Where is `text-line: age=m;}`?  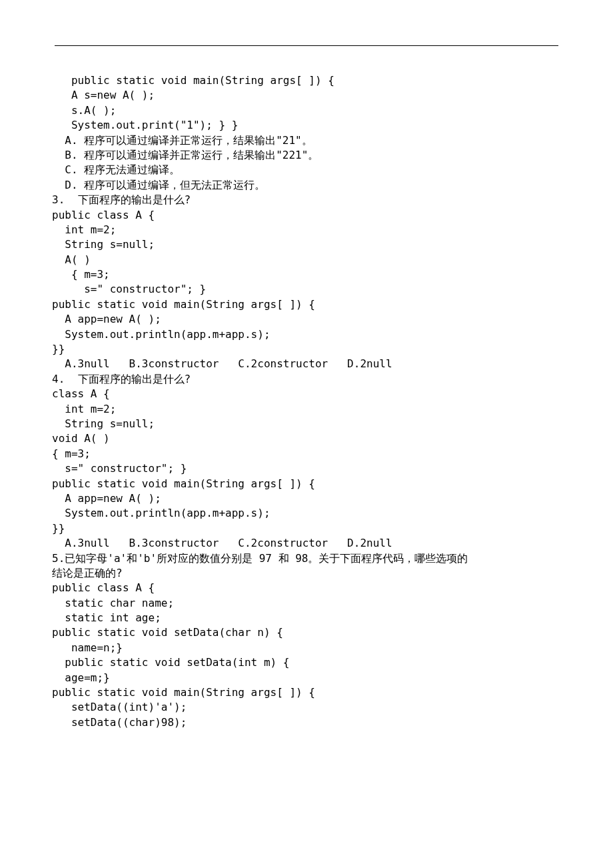 text-line: age=m;} is located at coordinates (306, 678).